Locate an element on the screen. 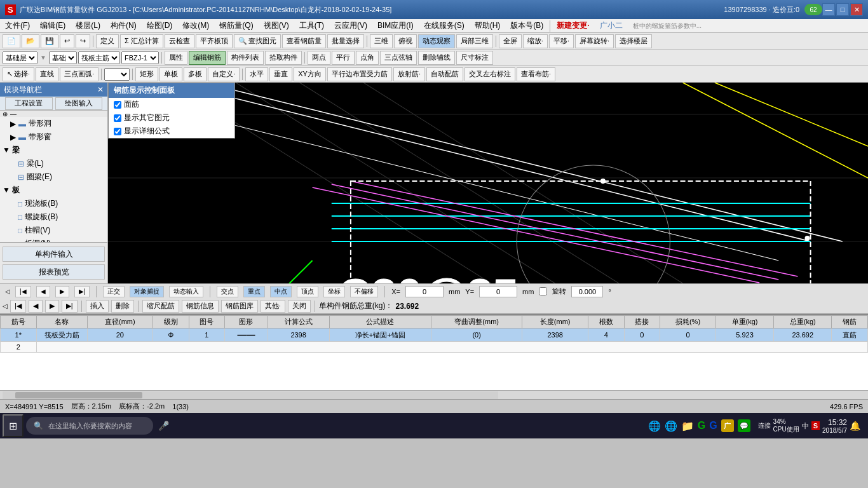 The width and height of the screenshot is (868, 488). center-button: 中点 is located at coordinates (281, 292).